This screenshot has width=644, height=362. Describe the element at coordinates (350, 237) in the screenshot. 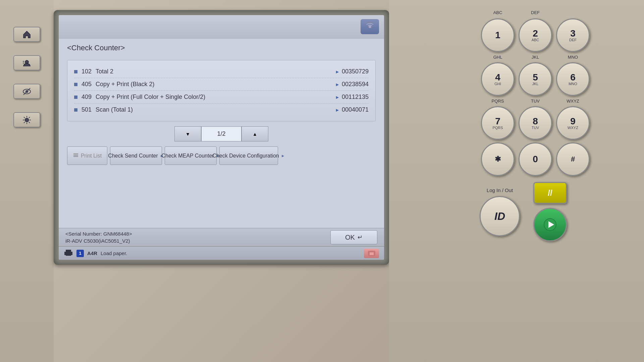

I see `ok-label: OK` at that location.